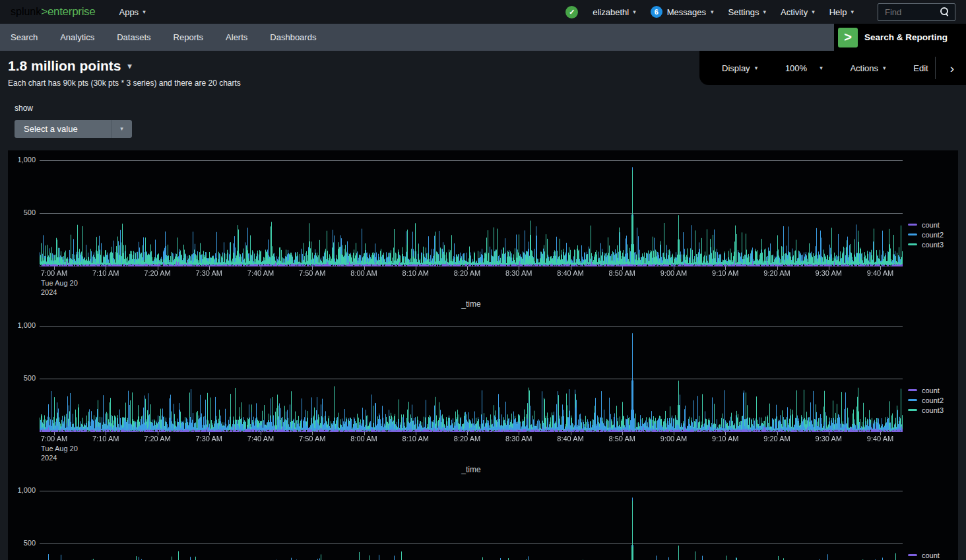 Image resolution: width=966 pixels, height=560 pixels. Describe the element at coordinates (804, 69) in the screenshot. I see `zoom-level-button: 100% ▾` at that location.